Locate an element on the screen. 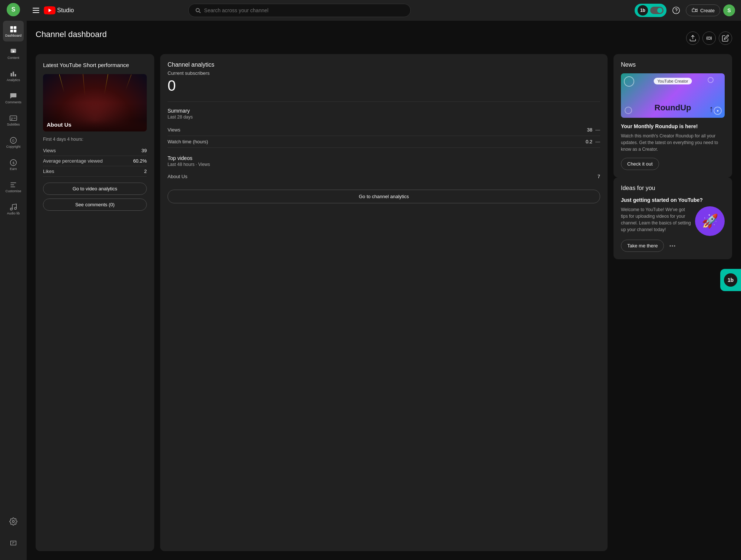 The width and height of the screenshot is (741, 560). analytics-num-watch: 0.2 is located at coordinates (589, 141).